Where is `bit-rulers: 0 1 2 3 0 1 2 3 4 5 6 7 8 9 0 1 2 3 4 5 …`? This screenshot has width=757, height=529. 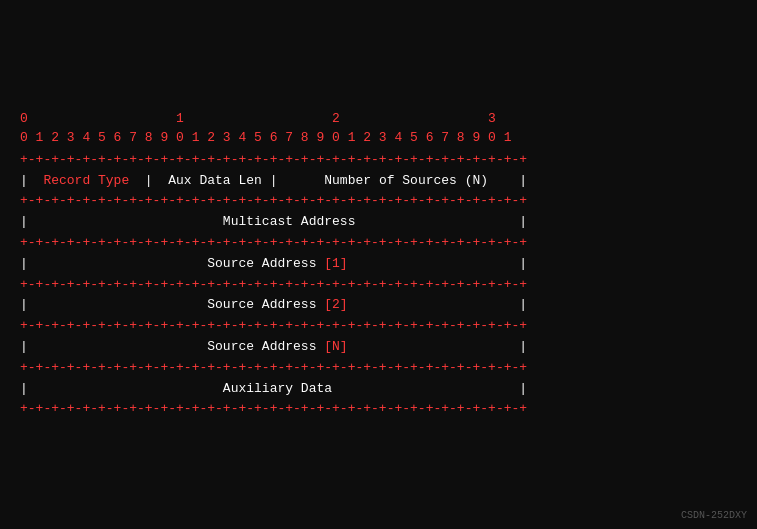
bit-rulers: 0 1 2 3 0 1 2 3 4 5 6 7 8 9 0 1 2 3 4 5 … is located at coordinates (378, 128).